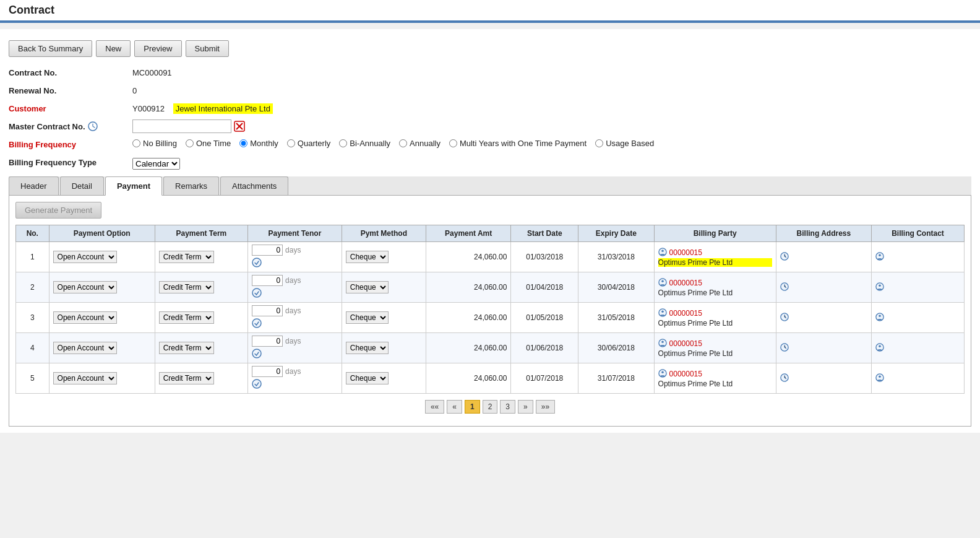 The width and height of the screenshot is (980, 538). I want to click on col-billing-address: Billing Address, so click(823, 234).